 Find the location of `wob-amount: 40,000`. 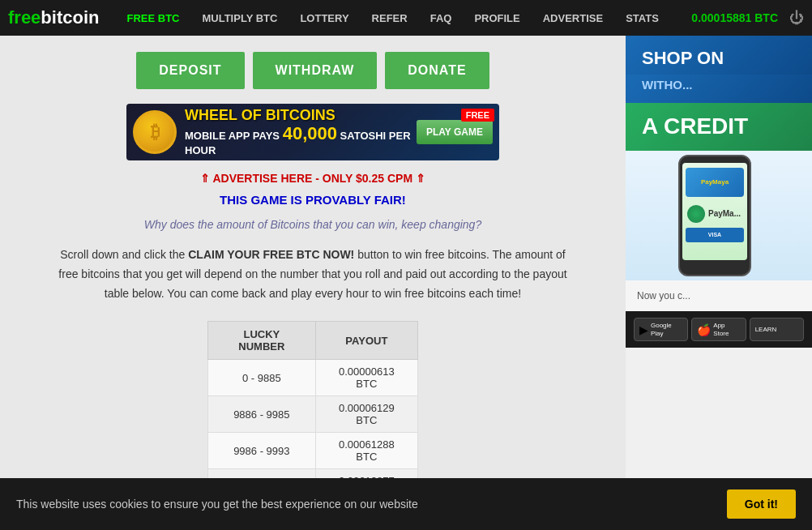

wob-amount: 40,000 is located at coordinates (310, 133).